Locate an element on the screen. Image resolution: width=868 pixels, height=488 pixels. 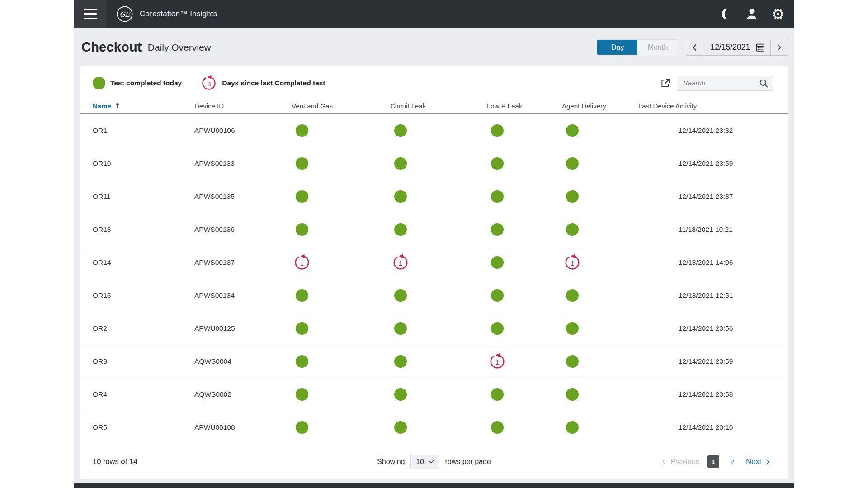
date-value: 12/15/2021 is located at coordinates (730, 47).